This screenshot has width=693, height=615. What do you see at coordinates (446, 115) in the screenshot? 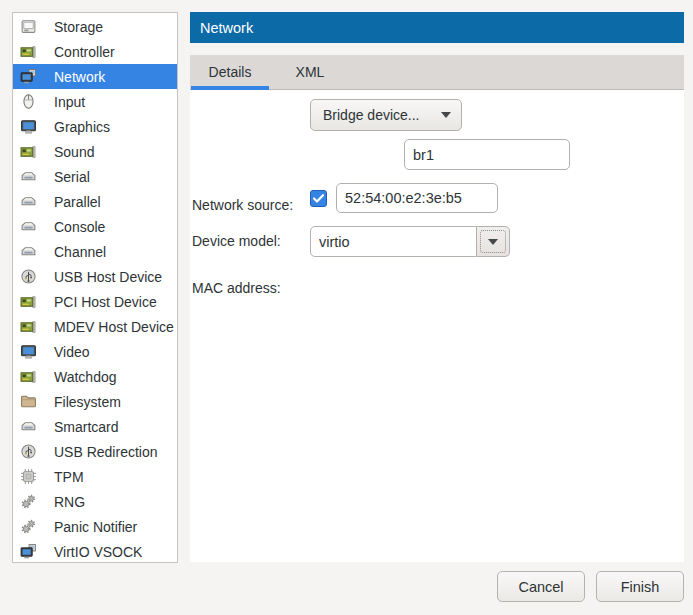
I see `chevron-down-icon` at bounding box center [446, 115].